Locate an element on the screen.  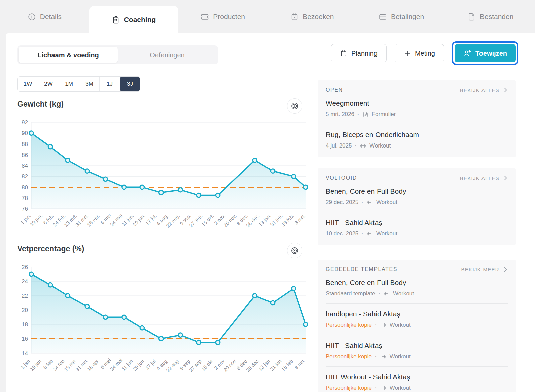
range-3j: 3J is located at coordinates (130, 84).